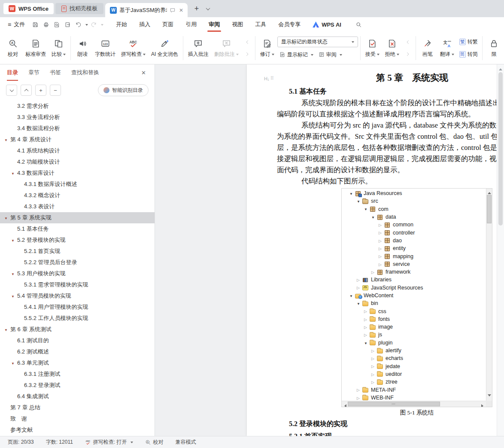  Describe the element at coordinates (12, 90) in the screenshot. I see `expand-all-button` at that location.